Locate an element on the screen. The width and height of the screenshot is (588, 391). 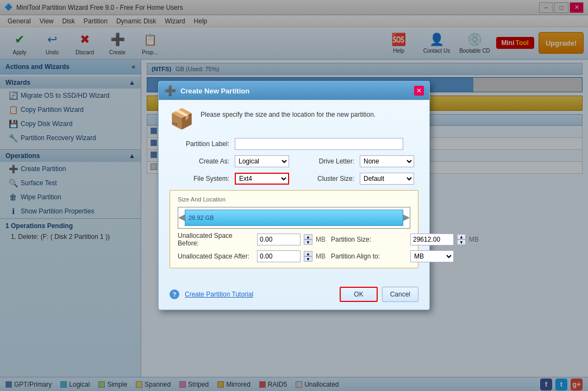
modal-footer: ? Create Partition Tutorial OK Cancel is located at coordinates (294, 295).